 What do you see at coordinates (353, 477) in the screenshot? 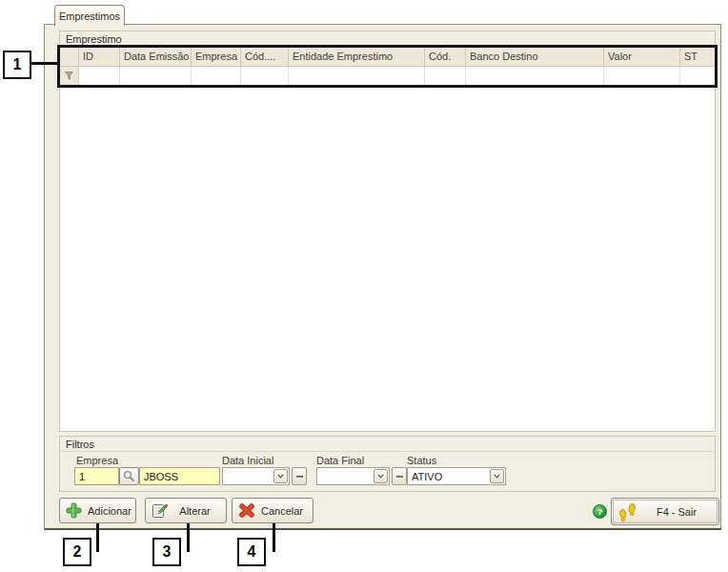
I see `data-final-input` at bounding box center [353, 477].